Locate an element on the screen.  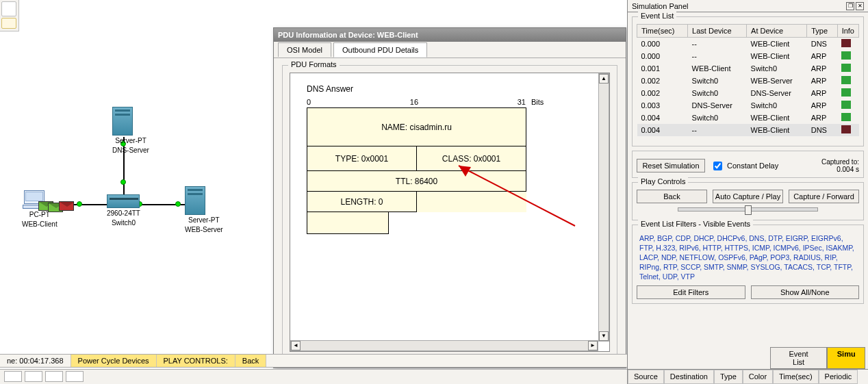
left-toolbar is located at coordinates (10, 16).